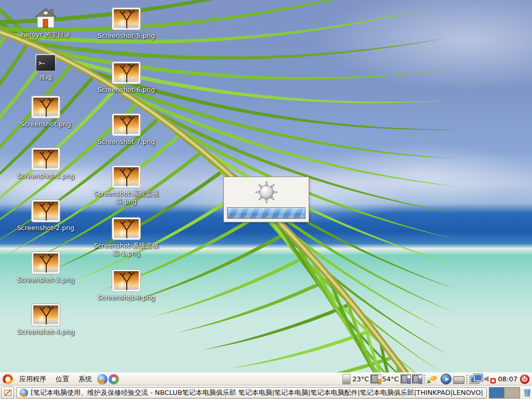  I want to click on system-tray: 23°C 54°C 08:07, so click(436, 379).